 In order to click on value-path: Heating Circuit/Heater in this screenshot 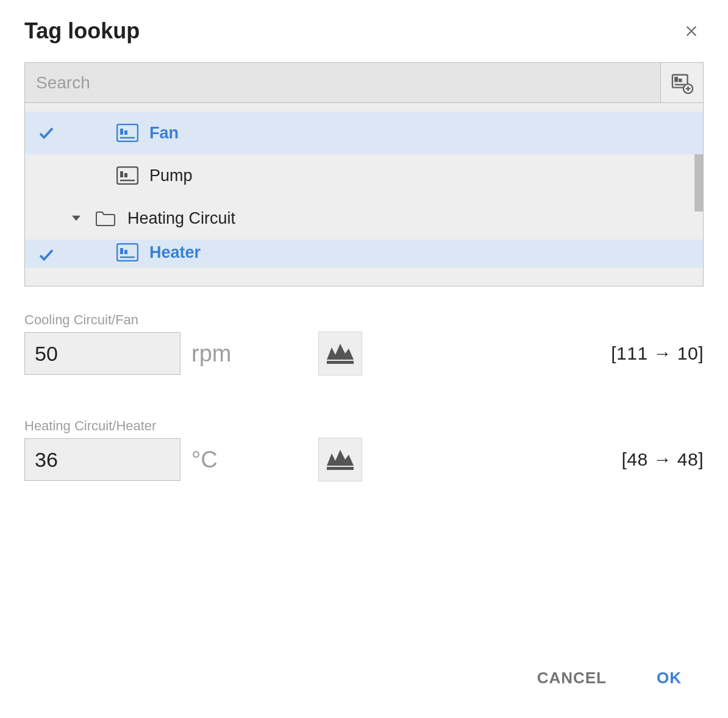, I will do `click(364, 426)`.